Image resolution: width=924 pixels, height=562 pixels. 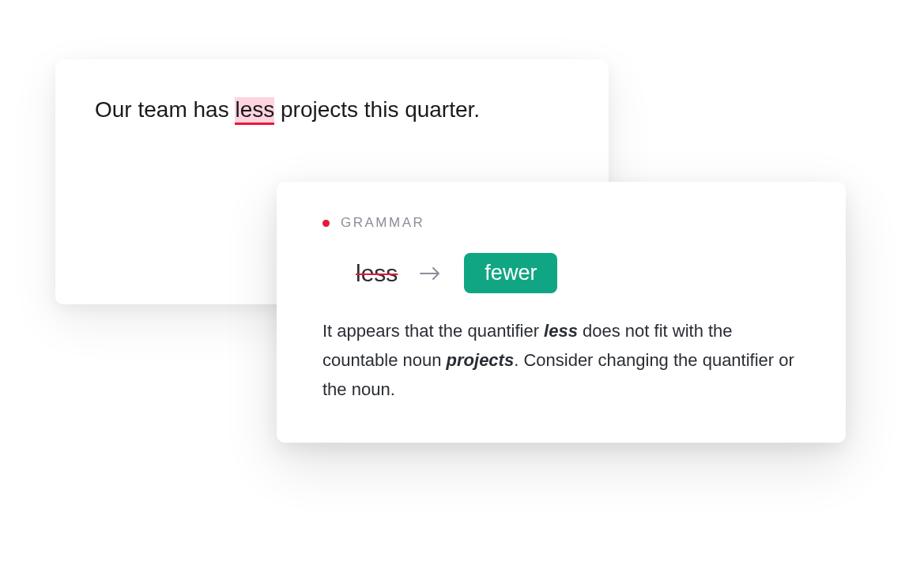 What do you see at coordinates (561, 330) in the screenshot?
I see `explanation-emphasis: less` at bounding box center [561, 330].